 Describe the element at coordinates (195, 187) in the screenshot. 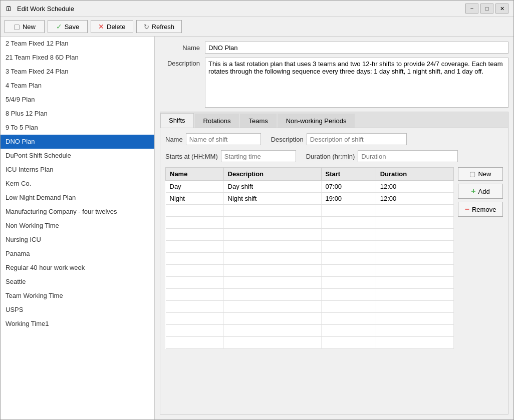

I see `cell-name: Day` at that location.